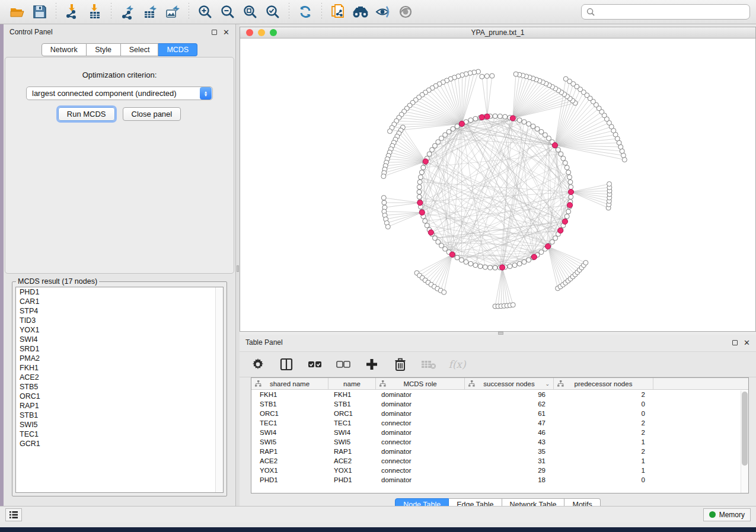  What do you see at coordinates (500, 470) in the screenshot?
I see `table-row: YOX1YOX1connector291` at bounding box center [500, 470].